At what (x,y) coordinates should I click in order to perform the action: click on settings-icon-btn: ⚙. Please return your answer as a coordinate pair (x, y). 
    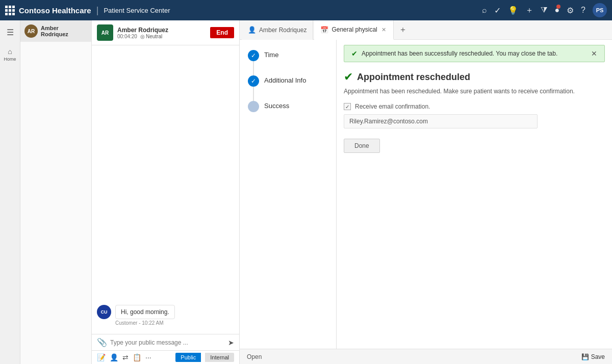
    Looking at the image, I should click on (570, 10).